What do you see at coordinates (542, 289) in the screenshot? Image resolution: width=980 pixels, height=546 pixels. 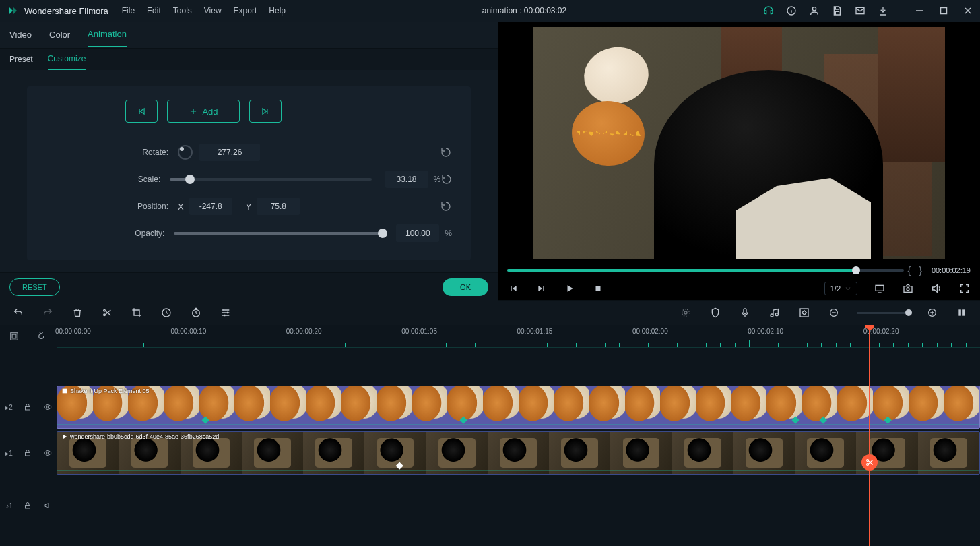 I see `step-fwd-icon` at bounding box center [542, 289].